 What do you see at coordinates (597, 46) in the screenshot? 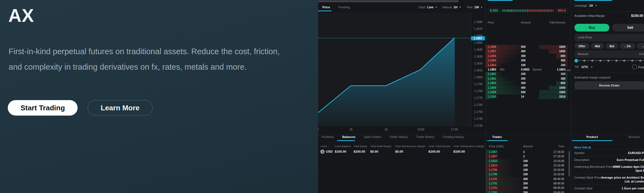
I see `price-chip-mid: Mid` at bounding box center [597, 46].